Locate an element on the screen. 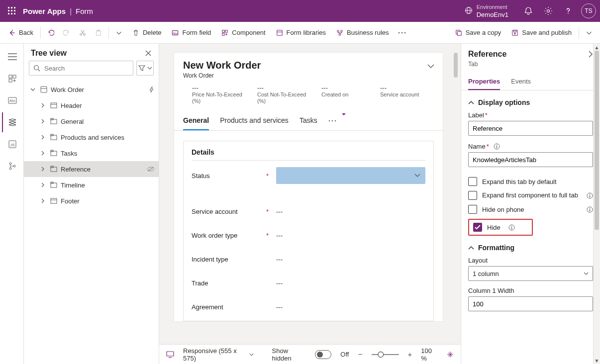  hide-checkbox: Hide is located at coordinates (500, 227).